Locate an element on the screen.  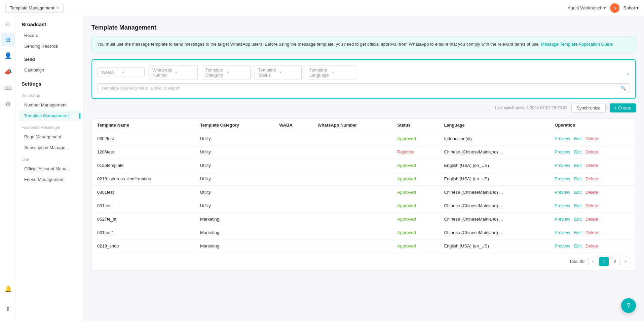
home-icon: ⌂ is located at coordinates (8, 24).